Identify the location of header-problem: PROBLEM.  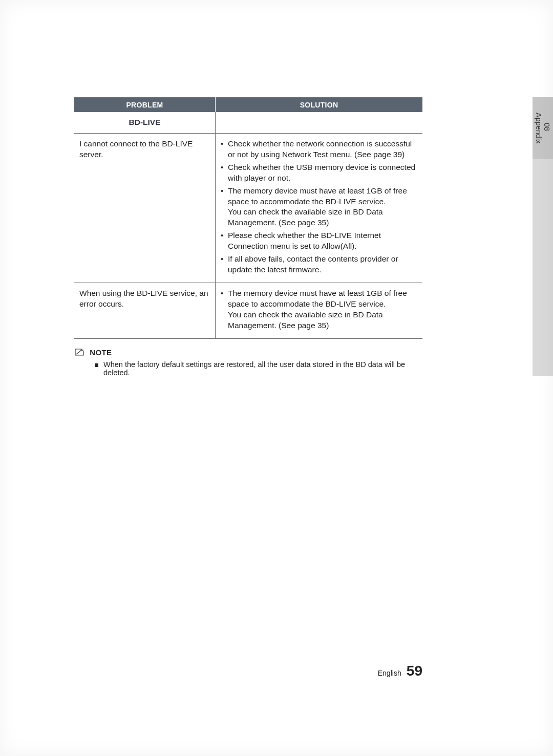
(145, 105).